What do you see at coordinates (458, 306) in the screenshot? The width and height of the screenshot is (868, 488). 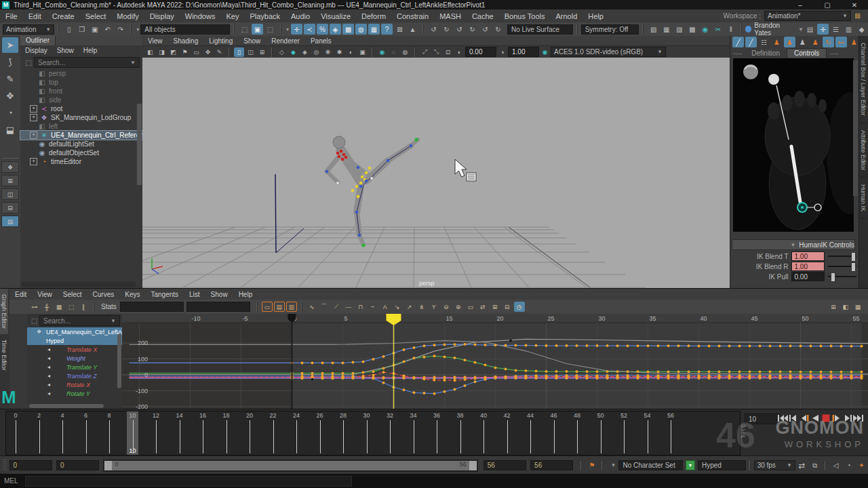 I see `lock-tangent-weight-icon: ⊕` at bounding box center [458, 306].